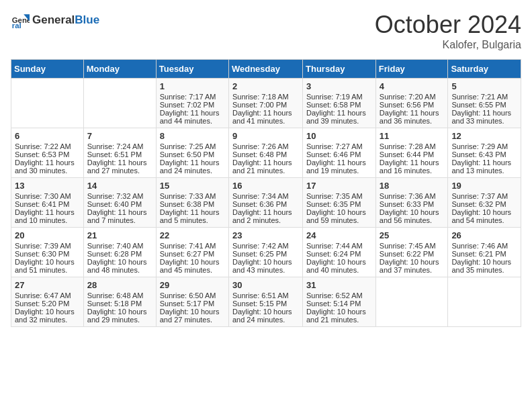 This screenshot has height=411, width=532. I want to click on sunset: Sunset: 6:33 PM, so click(407, 204).